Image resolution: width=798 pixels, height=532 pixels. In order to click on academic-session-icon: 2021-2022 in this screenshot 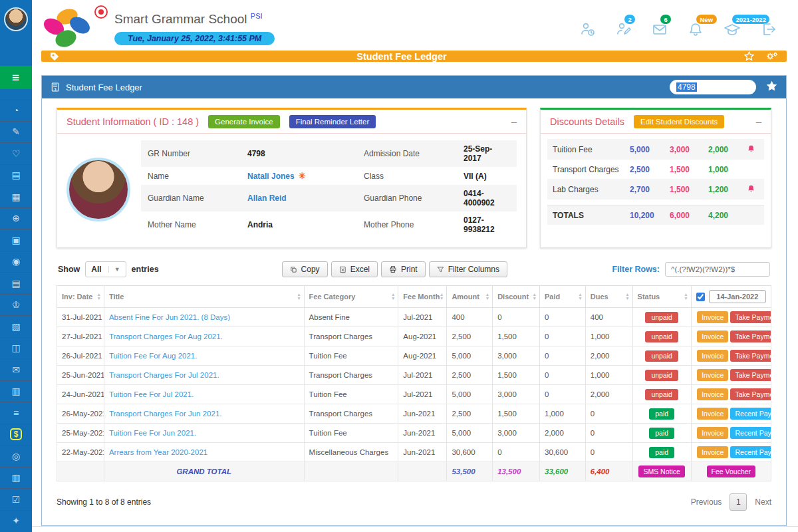, I will do `click(732, 29)`.